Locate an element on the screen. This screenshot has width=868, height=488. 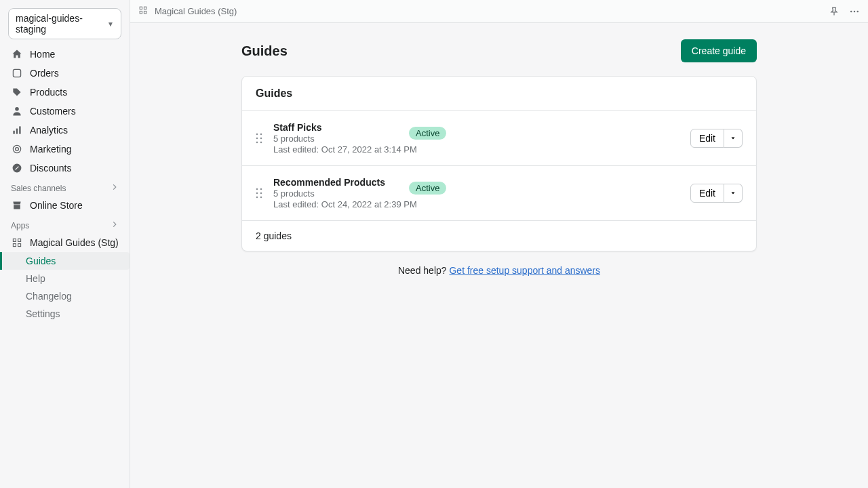
guide-title: Staff Picks is located at coordinates (341, 127).